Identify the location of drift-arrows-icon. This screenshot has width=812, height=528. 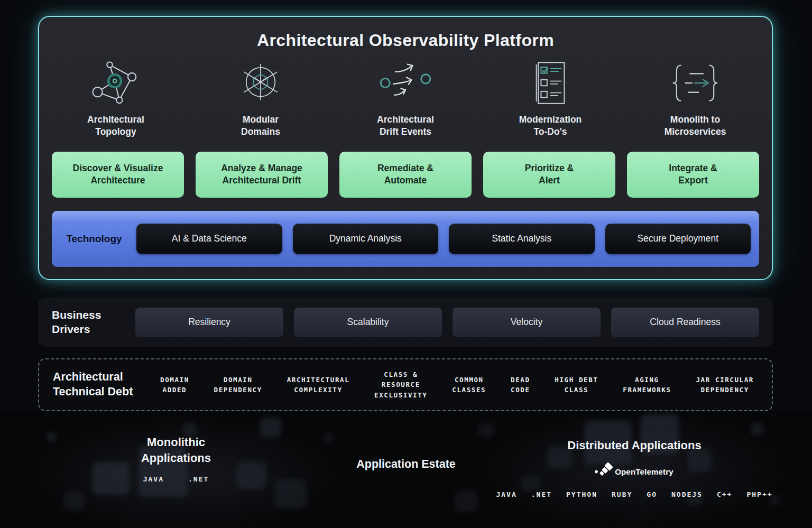
(405, 83).